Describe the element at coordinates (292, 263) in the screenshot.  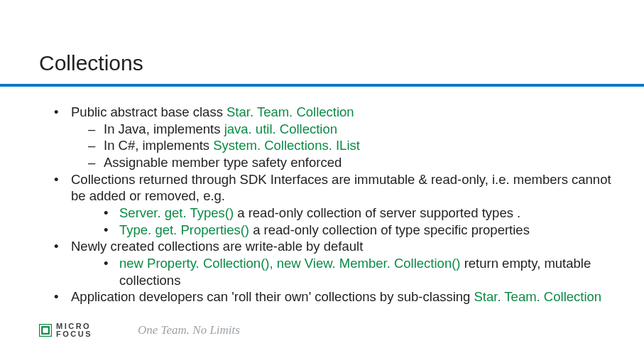
I see `text-run: new Property. Collection(), new View. Me…` at that location.